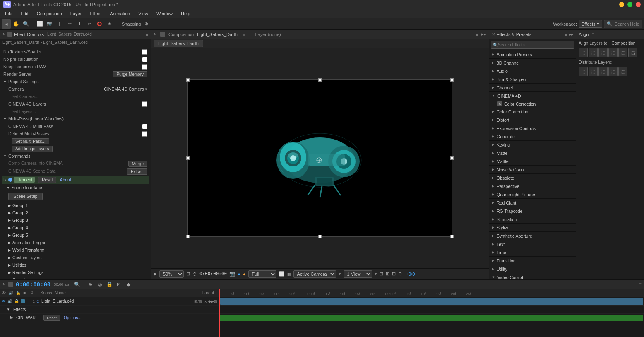 The image size is (644, 337). What do you see at coordinates (77, 284) in the screenshot?
I see `timeline-search: 🔍` at bounding box center [77, 284].